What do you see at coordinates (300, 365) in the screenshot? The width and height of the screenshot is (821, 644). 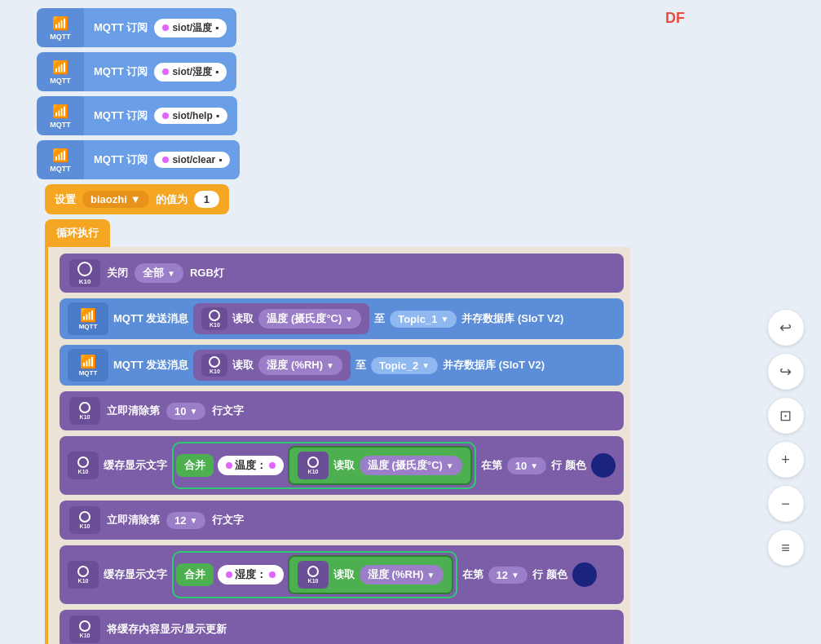 I see `hum-sensor-dropdown: 湿度 (%RH) ▼` at bounding box center [300, 365].